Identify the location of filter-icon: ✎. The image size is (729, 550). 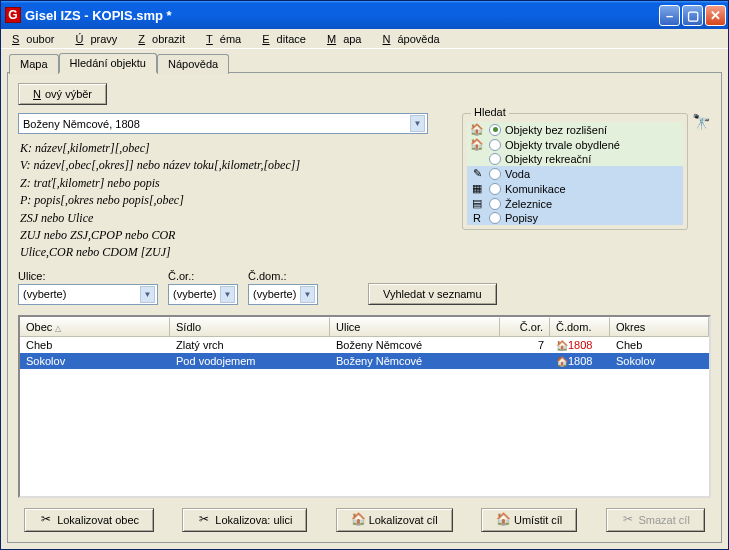
(477, 174).